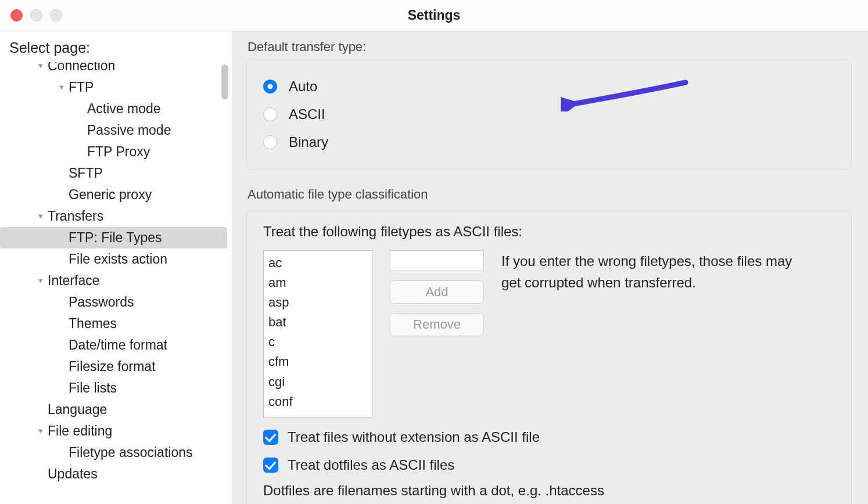 The height and width of the screenshot is (504, 868). I want to click on sidebar-item-label: Transfers, so click(76, 216).